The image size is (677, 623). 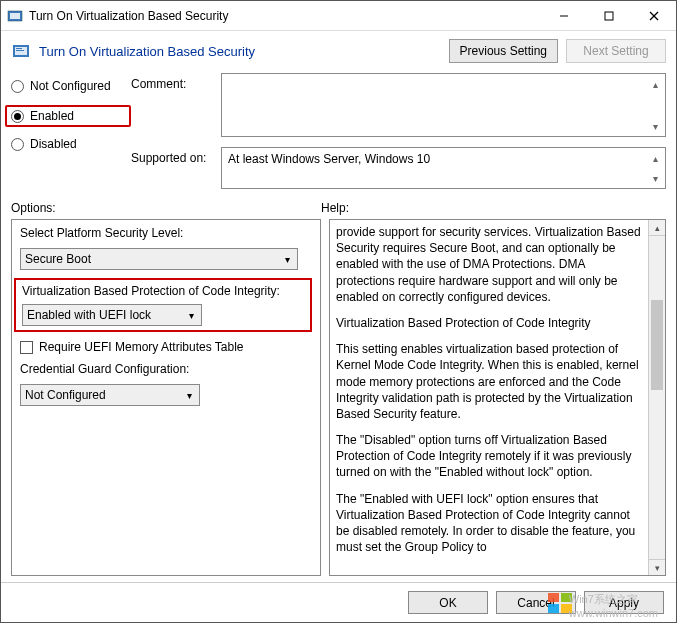 I want to click on close-button, so click(x=654, y=16).